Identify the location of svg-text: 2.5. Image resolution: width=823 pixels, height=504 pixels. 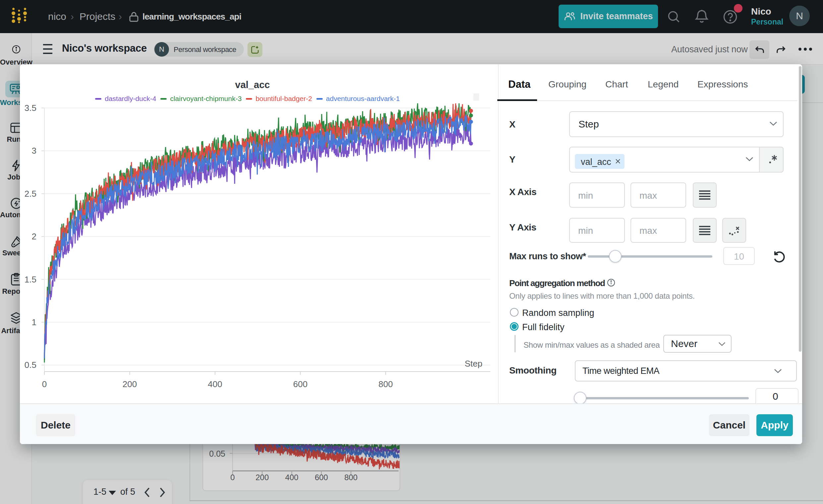
(30, 194).